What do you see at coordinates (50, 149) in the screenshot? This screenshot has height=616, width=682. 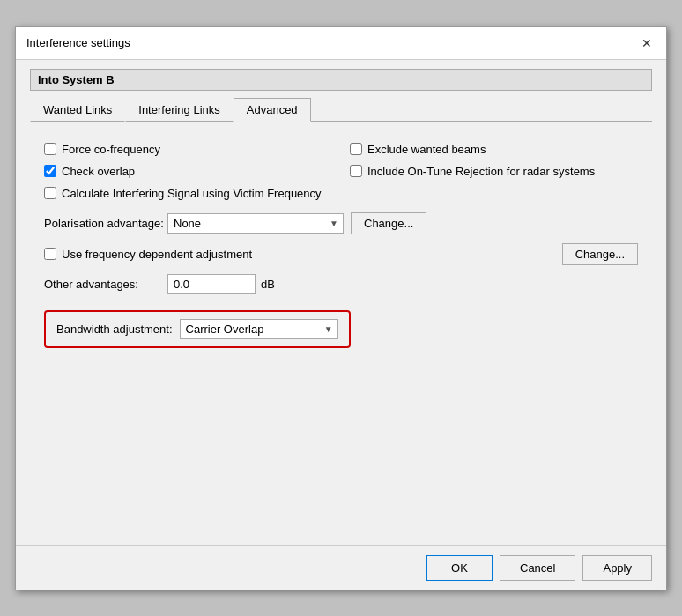 I see `force-co-frequency-checkbox` at bounding box center [50, 149].